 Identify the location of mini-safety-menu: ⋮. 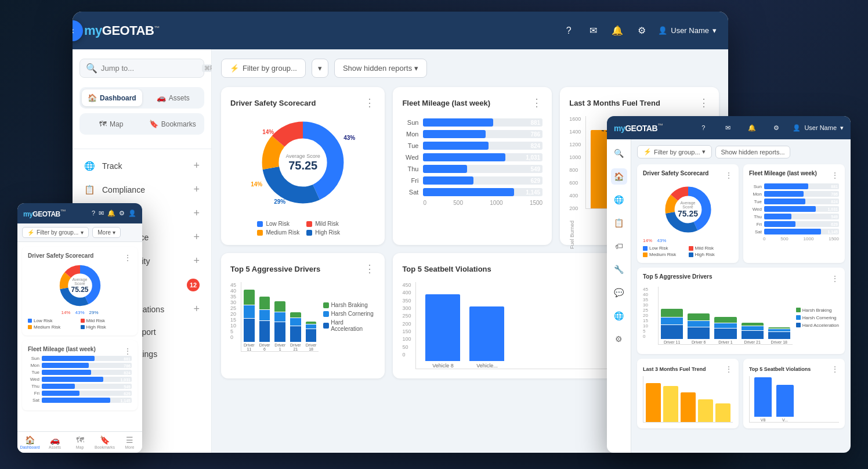
(128, 258).